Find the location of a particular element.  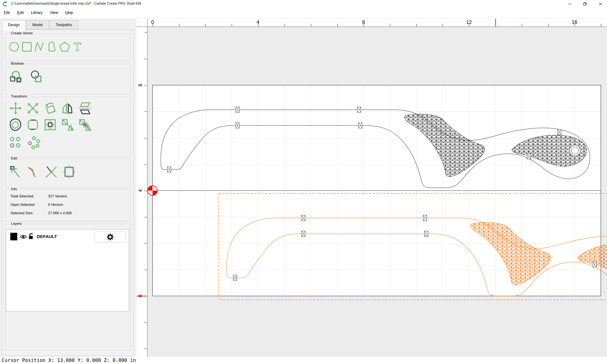

resize-icon is located at coordinates (69, 172).